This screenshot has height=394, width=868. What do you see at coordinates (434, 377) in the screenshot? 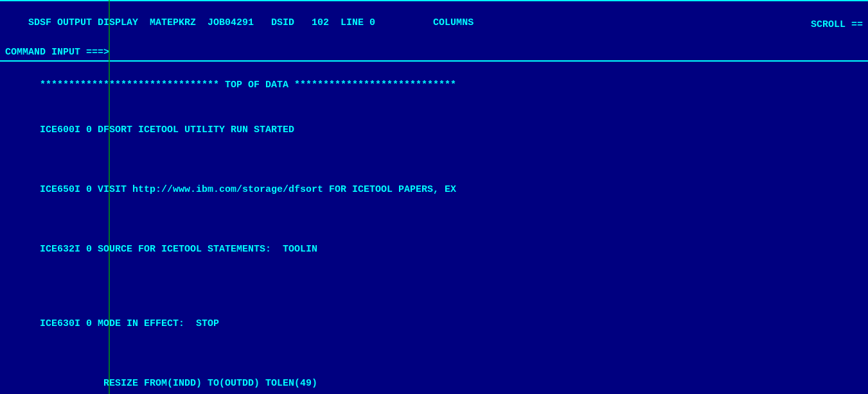
I see `resize-line: RESIZE FROM(INDD) TO(OUTDD) TOLEN(49)` at bounding box center [434, 377].